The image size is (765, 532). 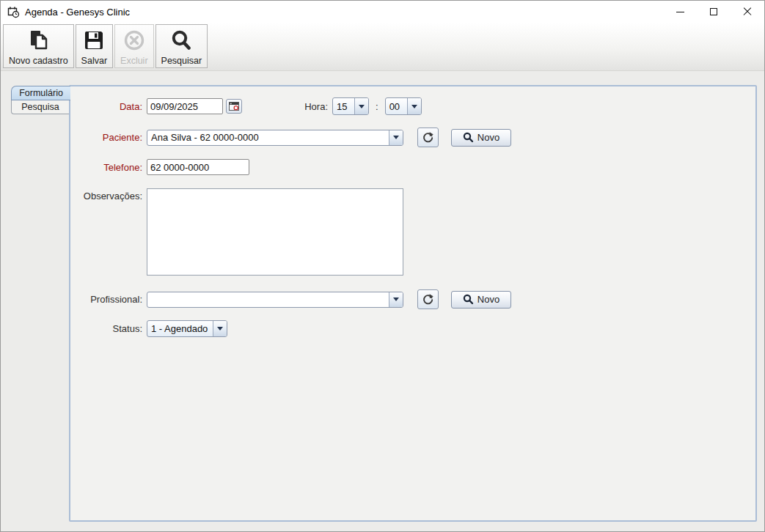 I want to click on toolbar-button-label: Novo cadastro, so click(x=38, y=61).